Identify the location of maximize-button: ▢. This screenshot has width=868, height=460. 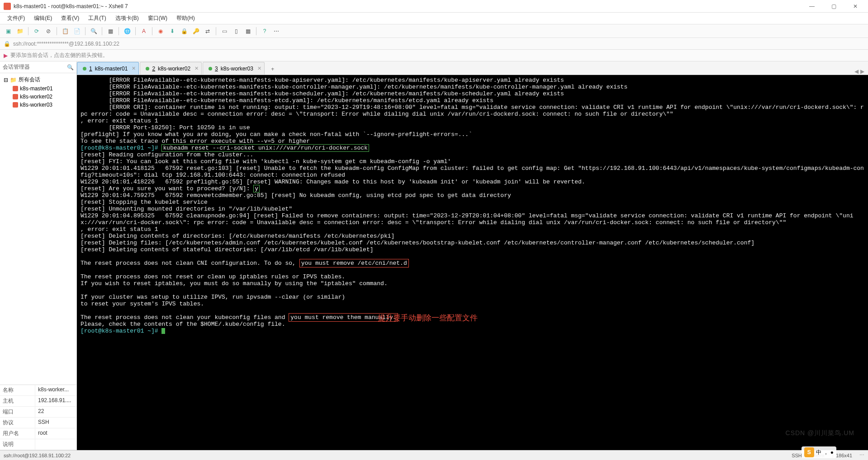
(834, 6).